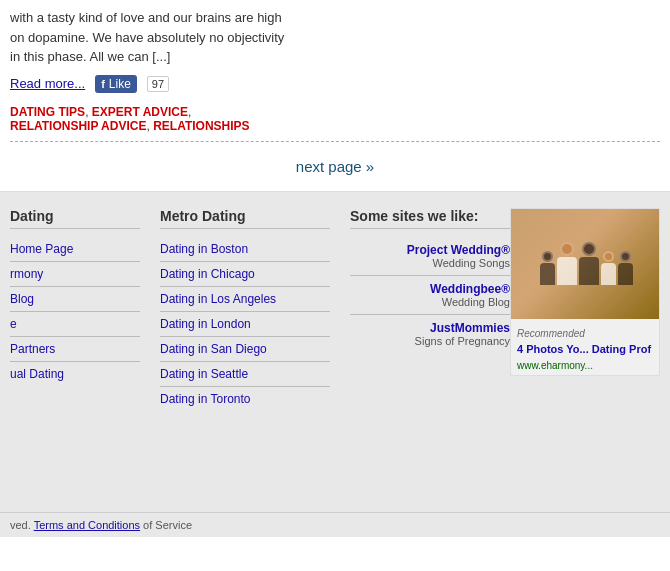  I want to click on dating-heading: Dating, so click(75, 218).